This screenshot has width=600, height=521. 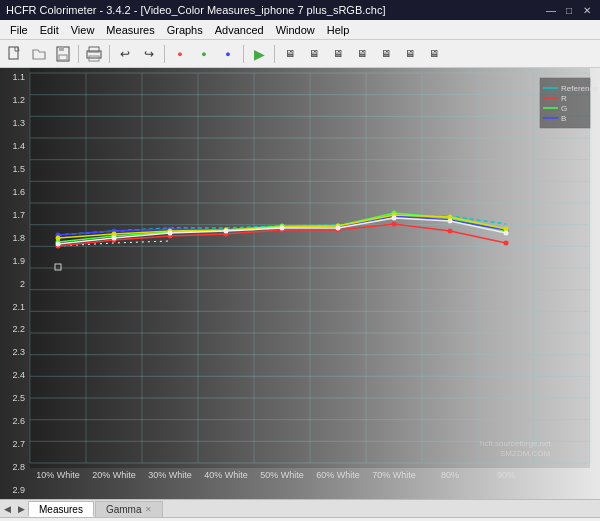 What do you see at coordinates (114, 475) in the screenshot?
I see `svg-text: 20% White` at bounding box center [114, 475].